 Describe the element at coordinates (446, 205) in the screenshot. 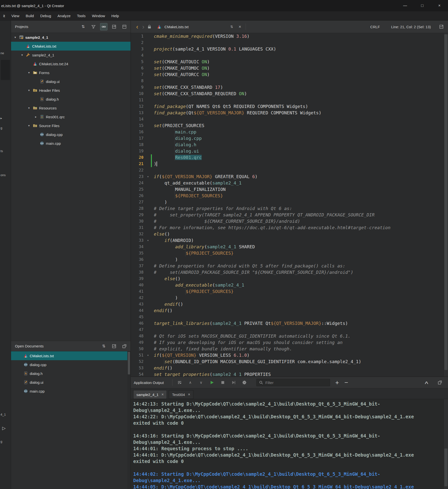

I see `editor-scrollbar` at that location.